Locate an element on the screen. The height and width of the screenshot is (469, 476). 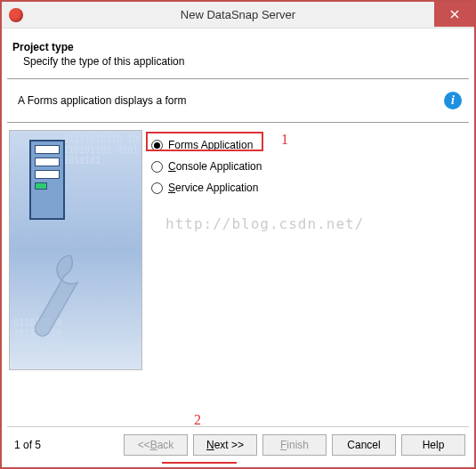
close-button is located at coordinates (454, 14).